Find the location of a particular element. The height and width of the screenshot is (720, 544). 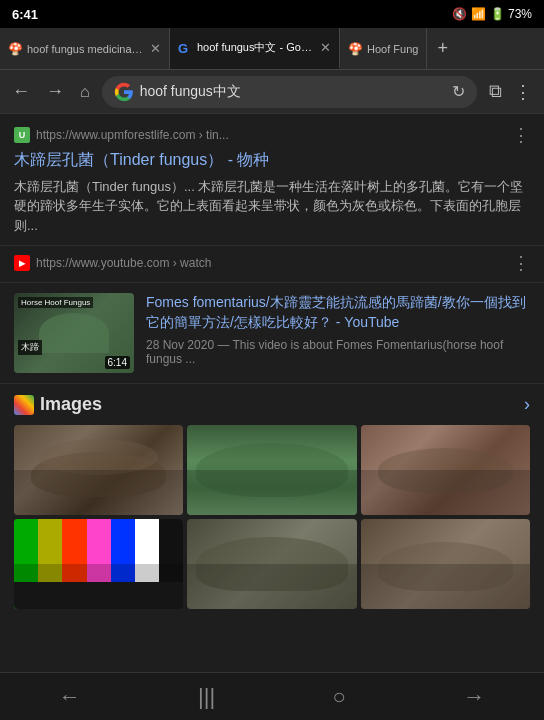

status-time: 6:41 is located at coordinates (25, 14).